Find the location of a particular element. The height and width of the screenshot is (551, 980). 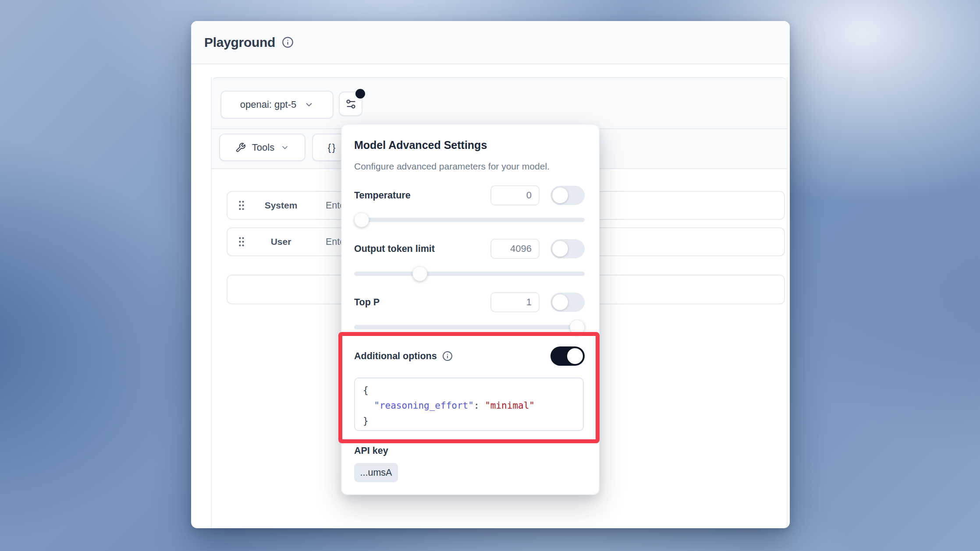

tools-button-label: Tools is located at coordinates (263, 148).